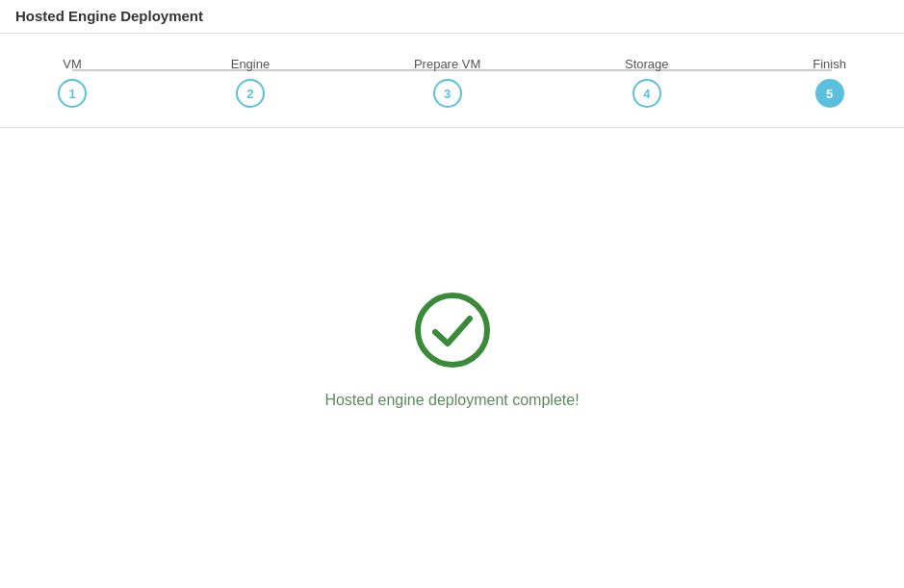 The height and width of the screenshot is (588, 904). Describe the element at coordinates (447, 64) in the screenshot. I see `step-3-label: Prepare VM` at that location.